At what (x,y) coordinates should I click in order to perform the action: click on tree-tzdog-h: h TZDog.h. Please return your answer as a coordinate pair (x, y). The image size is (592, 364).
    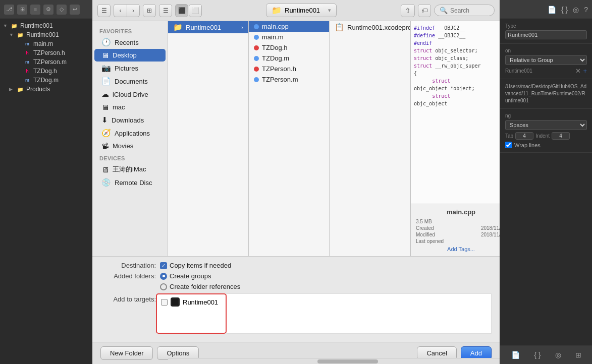
    Looking at the image, I should click on (46, 71).